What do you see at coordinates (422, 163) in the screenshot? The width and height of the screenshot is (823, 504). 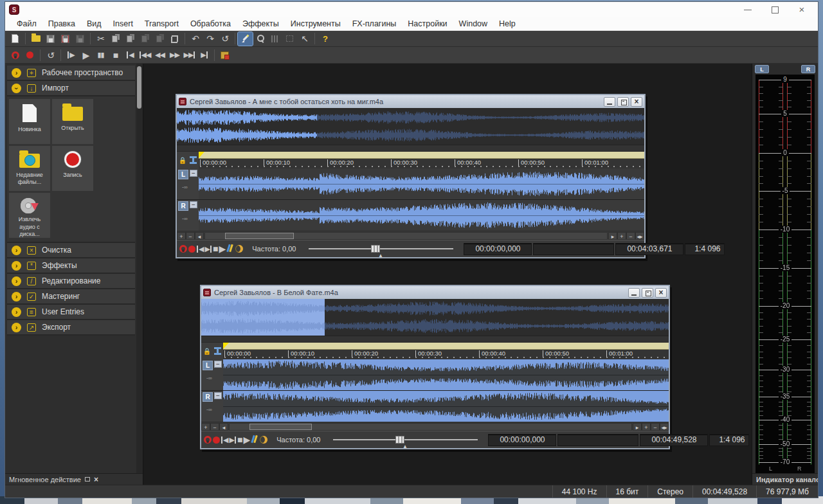 I see `doc1-time-ruler: 00:00:0000:00:1000:00:2000:00:3000:00:40…` at bounding box center [422, 163].